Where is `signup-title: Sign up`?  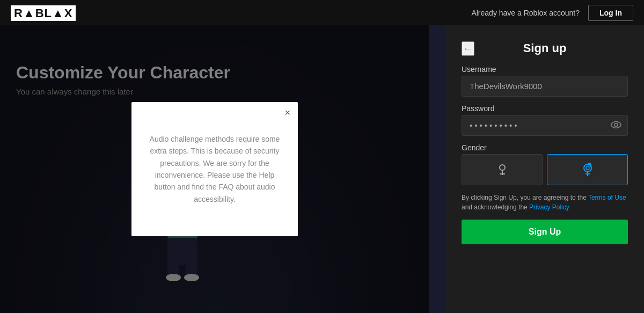 signup-title: Sign up is located at coordinates (545, 48).